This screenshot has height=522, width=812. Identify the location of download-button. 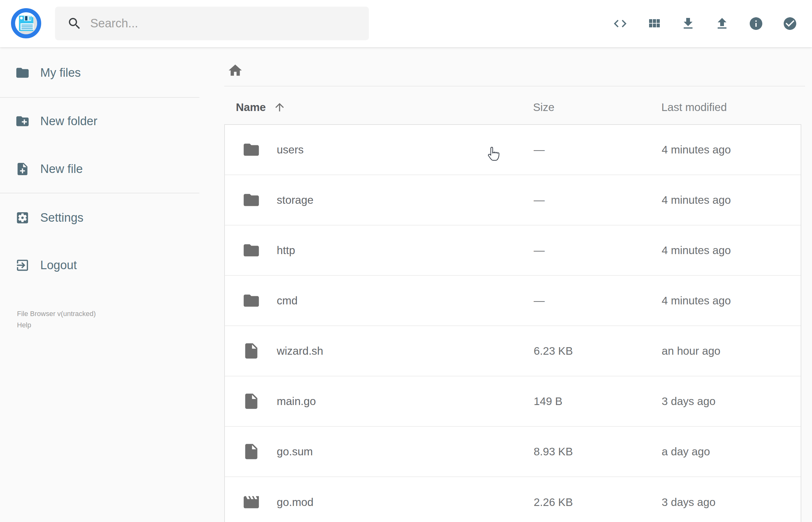
(688, 24).